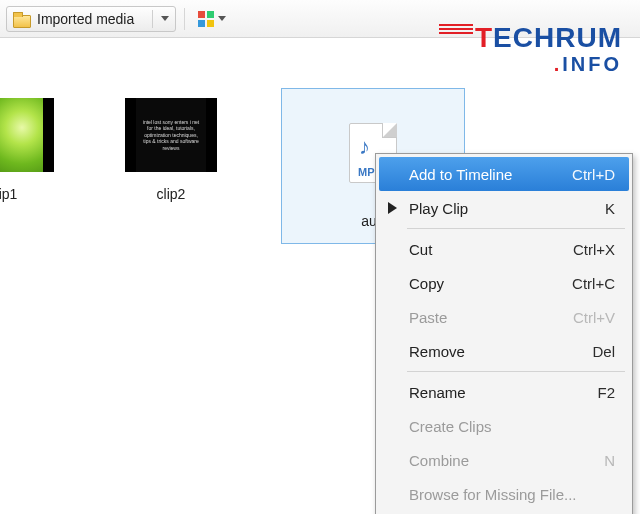 The width and height of the screenshot is (640, 514). What do you see at coordinates (171, 135) in the screenshot?
I see `thumbnail-image: intel lost sony enters i net for the ide…` at bounding box center [171, 135].